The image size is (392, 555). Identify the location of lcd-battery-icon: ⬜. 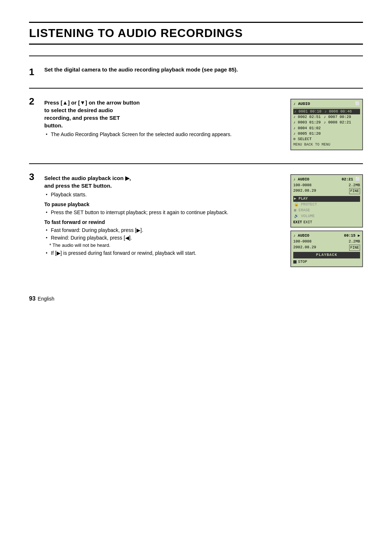
(358, 104).